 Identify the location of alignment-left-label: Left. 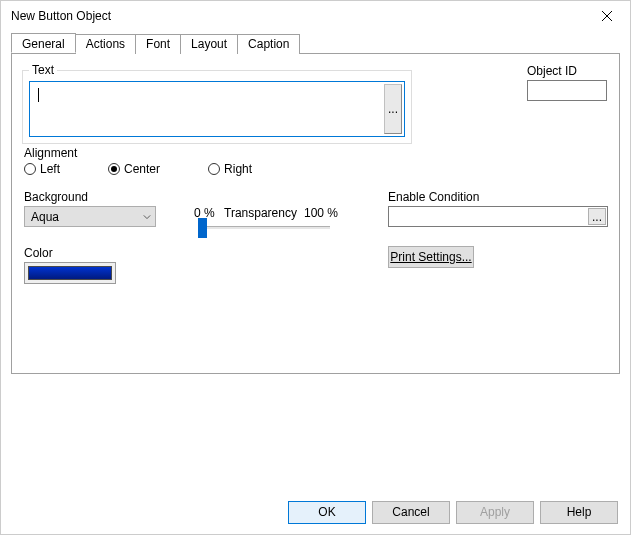
(50, 169).